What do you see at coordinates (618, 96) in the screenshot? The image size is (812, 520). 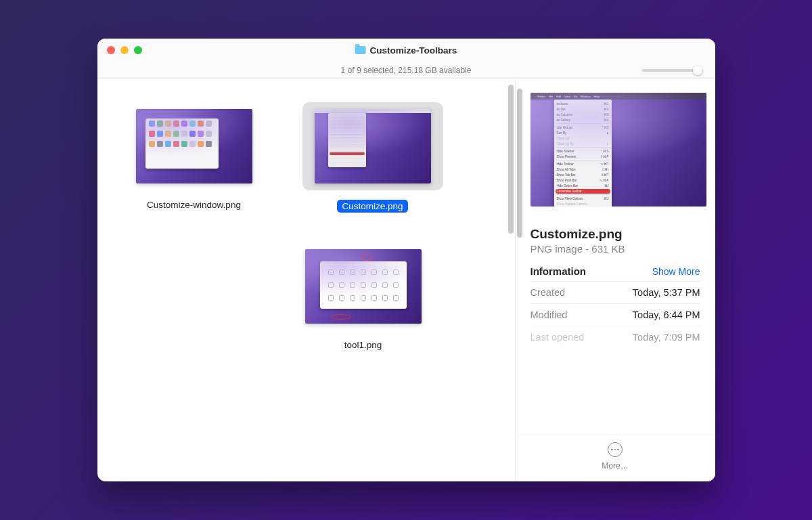 I see `preview-menubar: Finder File Edit View Go Window Help` at bounding box center [618, 96].